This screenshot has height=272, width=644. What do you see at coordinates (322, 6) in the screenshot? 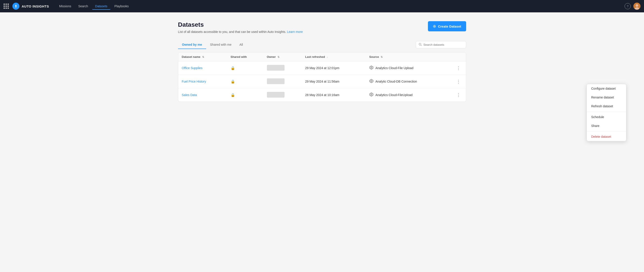
I see `navbar: AUTO INSIGHTS Missions Search Datasets P…` at bounding box center [322, 6].